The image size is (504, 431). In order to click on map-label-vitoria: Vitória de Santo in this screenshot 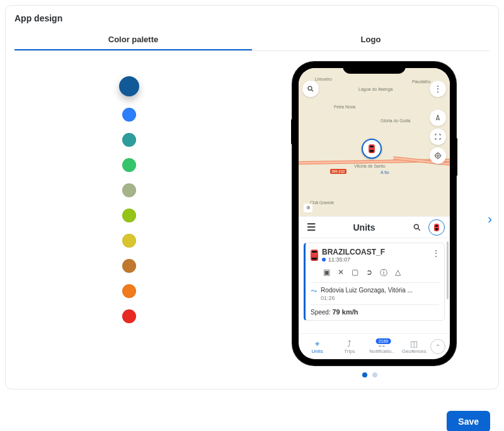, I will do `click(370, 166)`.